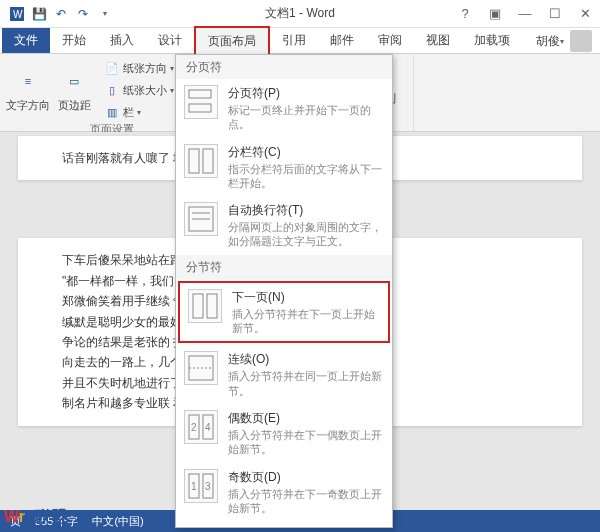  I want to click on continuous-icon, so click(201, 368).